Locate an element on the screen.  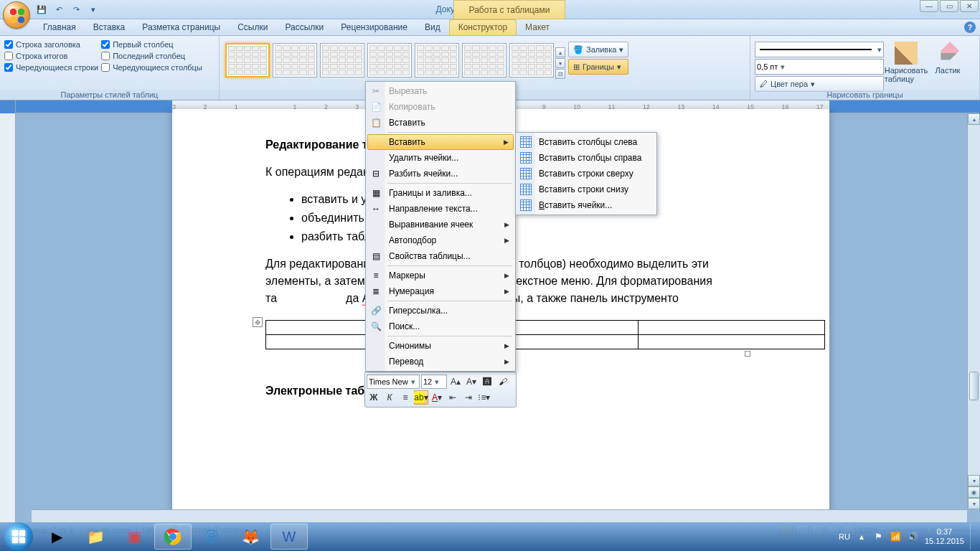
font-family-dropdown: Times New is located at coordinates (393, 382).